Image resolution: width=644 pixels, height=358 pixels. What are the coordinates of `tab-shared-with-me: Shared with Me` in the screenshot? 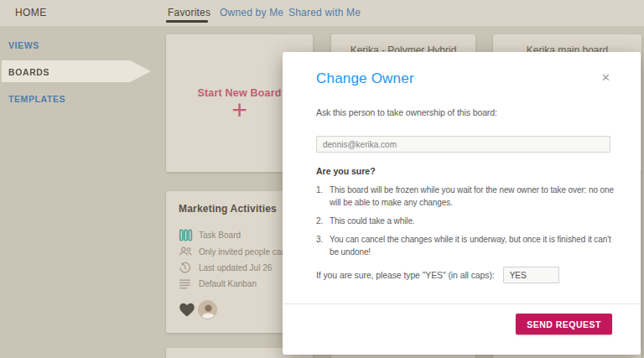 It's located at (325, 13).